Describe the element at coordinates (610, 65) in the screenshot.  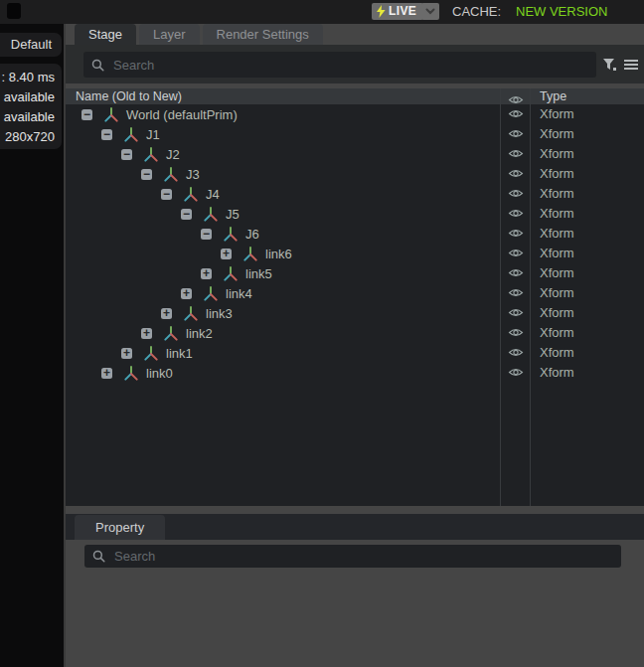
I see `funnel-icon` at that location.